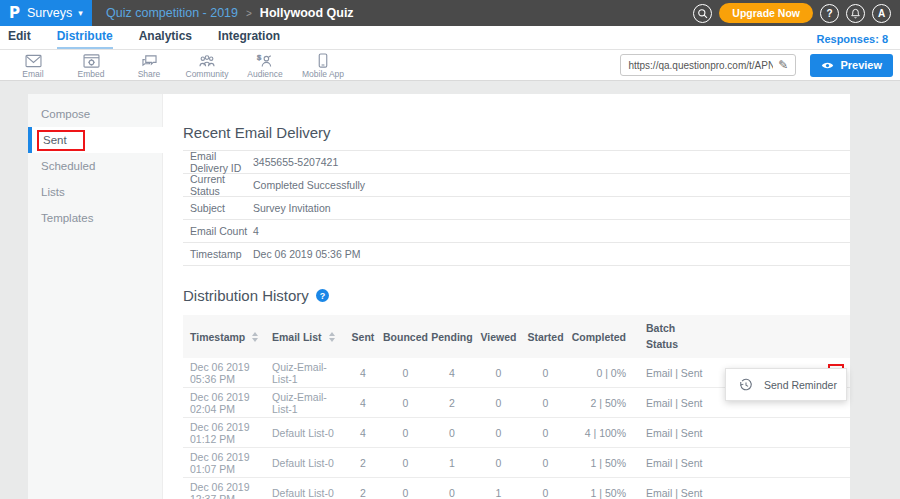  What do you see at coordinates (95, 114) in the screenshot?
I see `sidebar-item-compose: Compose` at bounding box center [95, 114].